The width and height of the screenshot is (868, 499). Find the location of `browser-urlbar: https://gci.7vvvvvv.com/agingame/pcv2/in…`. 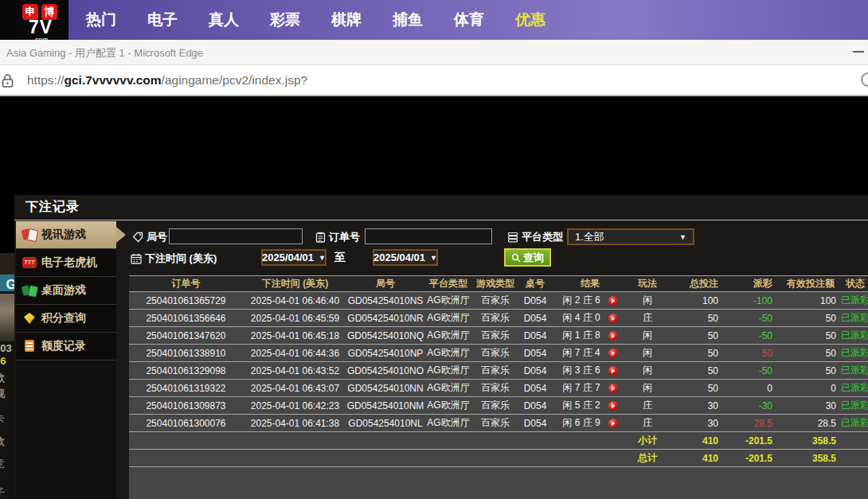

browser-urlbar: https://gci.7vvvvvv.com/agingame/pcv2/in… is located at coordinates (434, 81).